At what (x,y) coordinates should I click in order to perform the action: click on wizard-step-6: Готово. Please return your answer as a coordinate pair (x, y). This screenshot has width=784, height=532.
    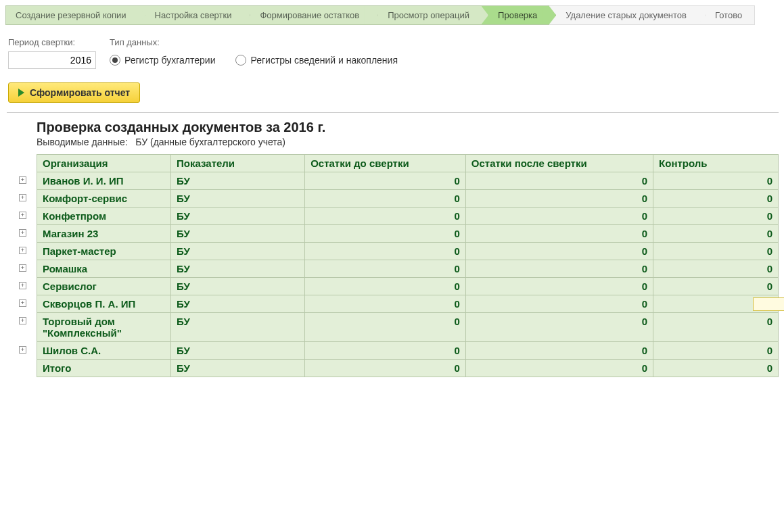
    Looking at the image, I should click on (727, 15).